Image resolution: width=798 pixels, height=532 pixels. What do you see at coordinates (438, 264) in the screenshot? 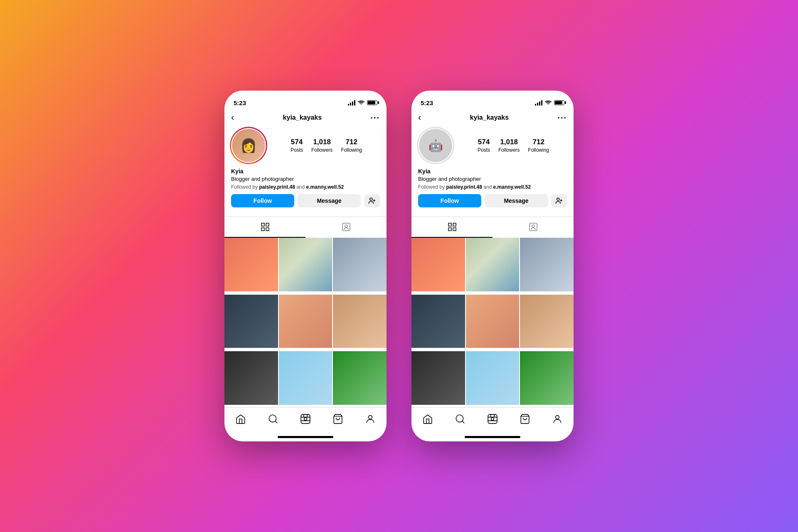
I see `grid-cell-1-right` at bounding box center [438, 264].